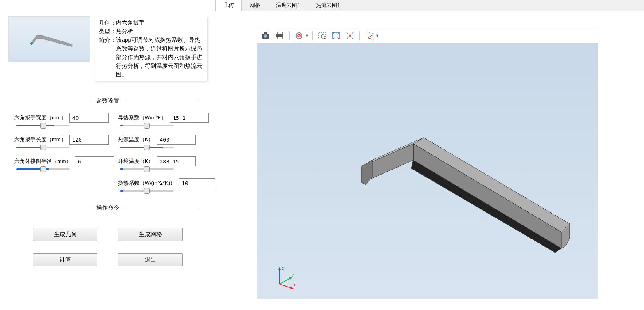 The image size is (644, 310). What do you see at coordinates (147, 183) in the screenshot?
I see `param-label: 换热系数（W/(m^2*K)）` at bounding box center [147, 183].